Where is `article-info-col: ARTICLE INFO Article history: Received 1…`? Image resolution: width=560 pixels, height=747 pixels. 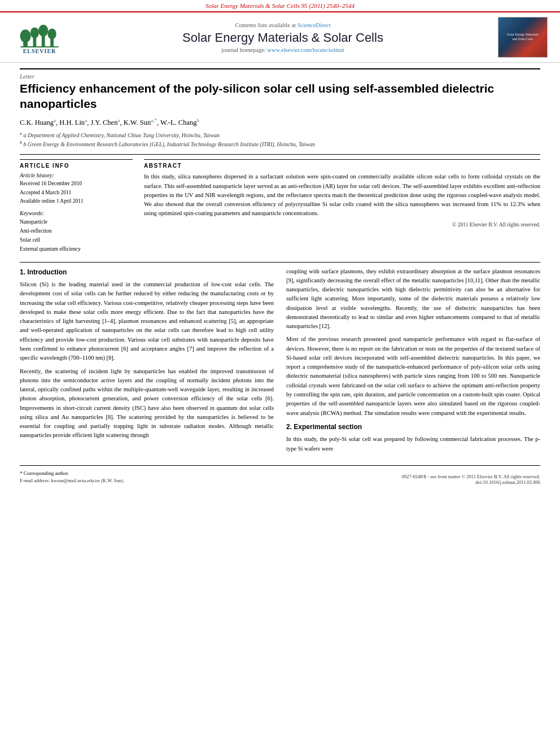 article-info-col: ARTICLE INFO Article history: Received 1… is located at coordinates (76, 207).